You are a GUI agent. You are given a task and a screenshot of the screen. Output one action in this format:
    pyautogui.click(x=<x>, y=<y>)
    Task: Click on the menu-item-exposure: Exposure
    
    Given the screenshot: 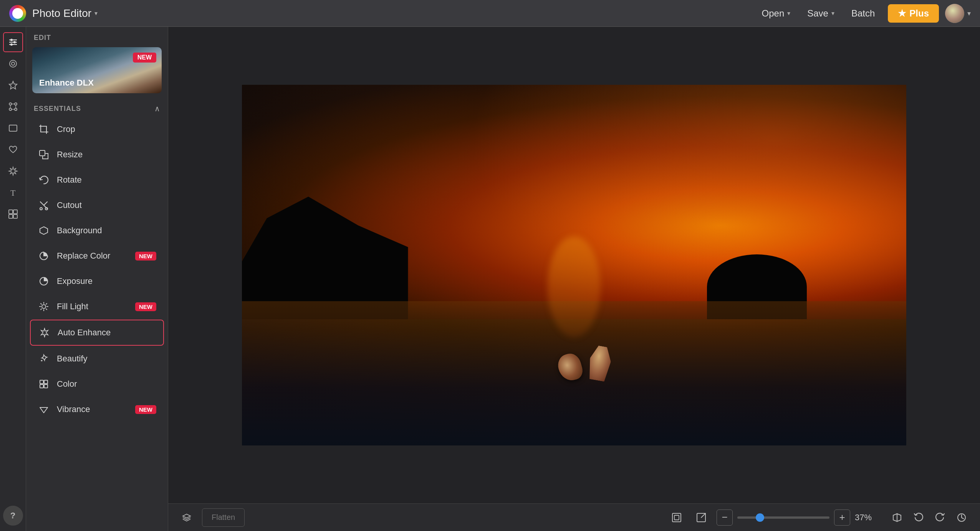 What is the action you would take?
    pyautogui.click(x=97, y=281)
    